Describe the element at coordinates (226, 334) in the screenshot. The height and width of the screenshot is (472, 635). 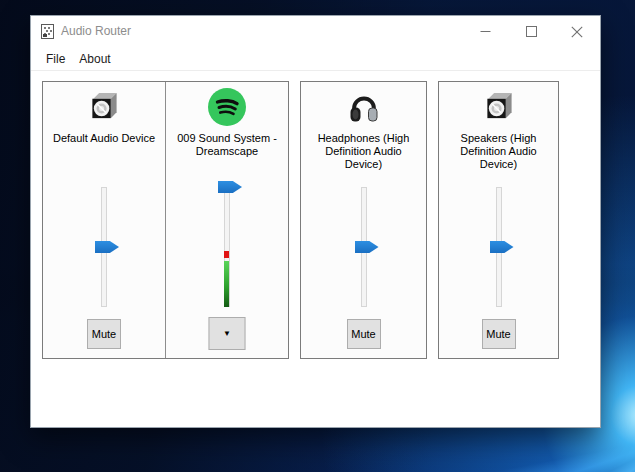
I see `route-dropdown-button: ▼` at that location.